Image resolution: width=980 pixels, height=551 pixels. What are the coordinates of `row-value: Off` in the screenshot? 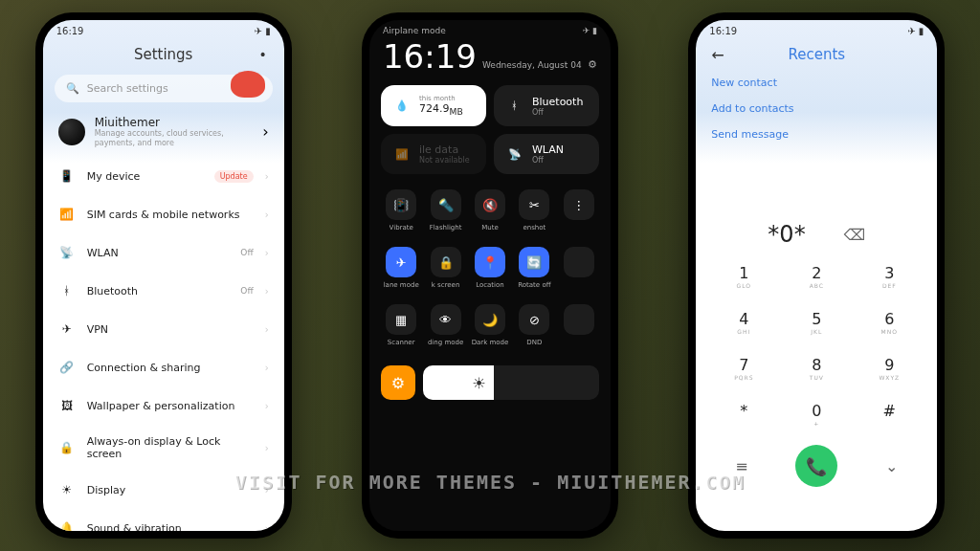 It's located at (247, 291).